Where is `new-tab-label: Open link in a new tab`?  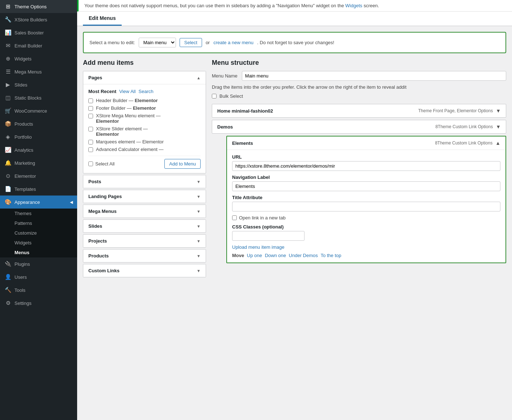
new-tab-label: Open link in a new tab is located at coordinates (262, 218).